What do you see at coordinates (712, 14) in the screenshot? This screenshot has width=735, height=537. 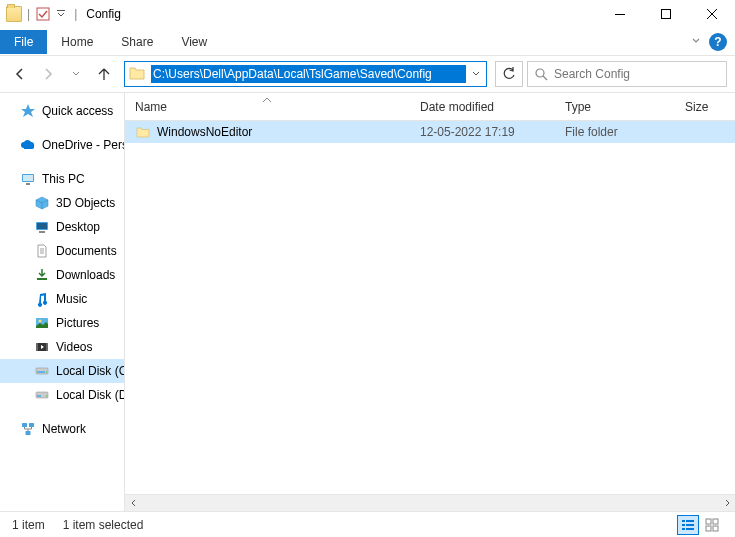 I see `close-button` at bounding box center [712, 14].